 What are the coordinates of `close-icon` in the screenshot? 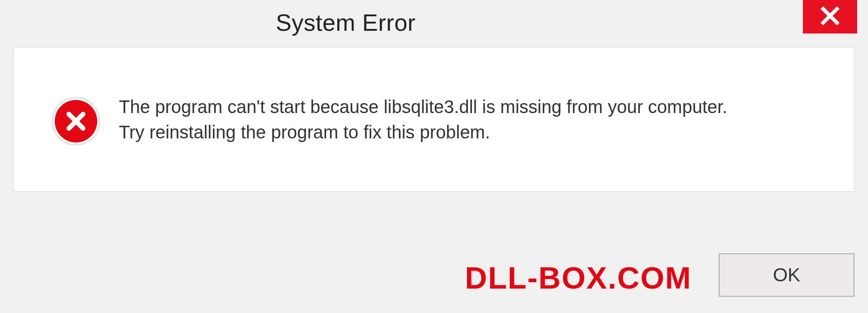 It's located at (830, 17).